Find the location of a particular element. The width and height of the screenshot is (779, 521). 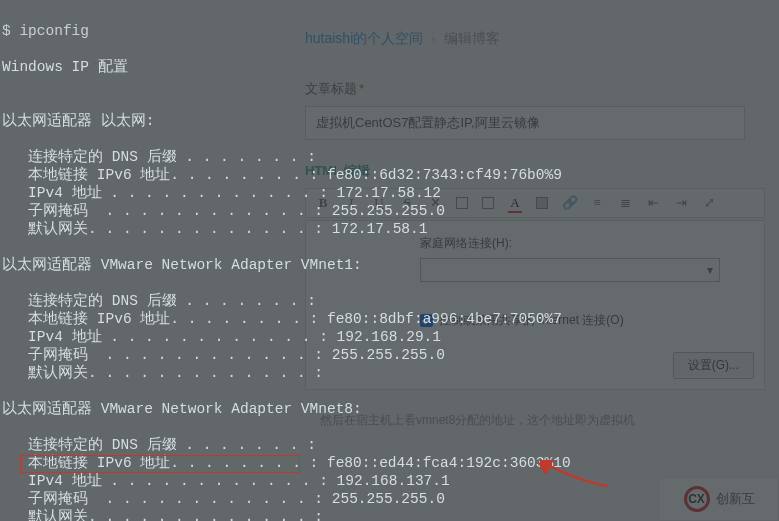

title-label: 文章标题* is located at coordinates (542, 89).